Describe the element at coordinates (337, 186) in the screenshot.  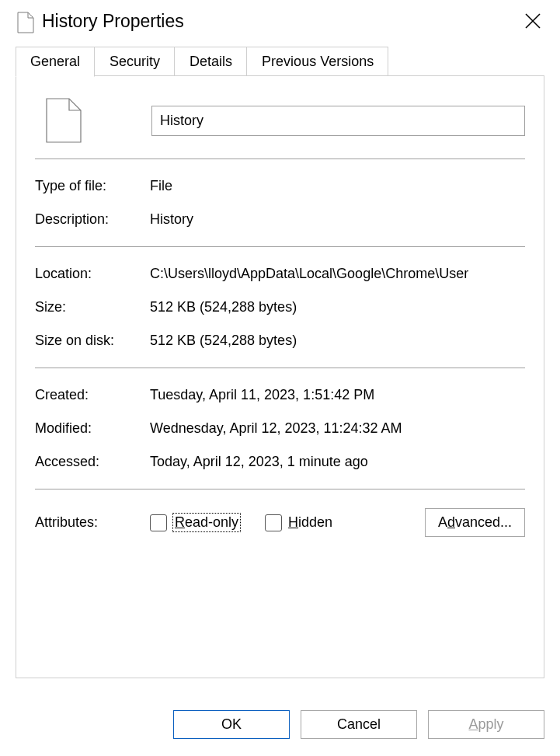
I see `type-of-file-value: File` at that location.